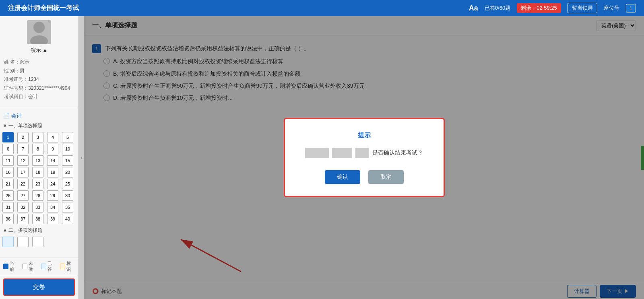 The height and width of the screenshot is (299, 644). Describe the element at coordinates (23, 149) in the screenshot. I see `question-btn-7: 7` at that location.